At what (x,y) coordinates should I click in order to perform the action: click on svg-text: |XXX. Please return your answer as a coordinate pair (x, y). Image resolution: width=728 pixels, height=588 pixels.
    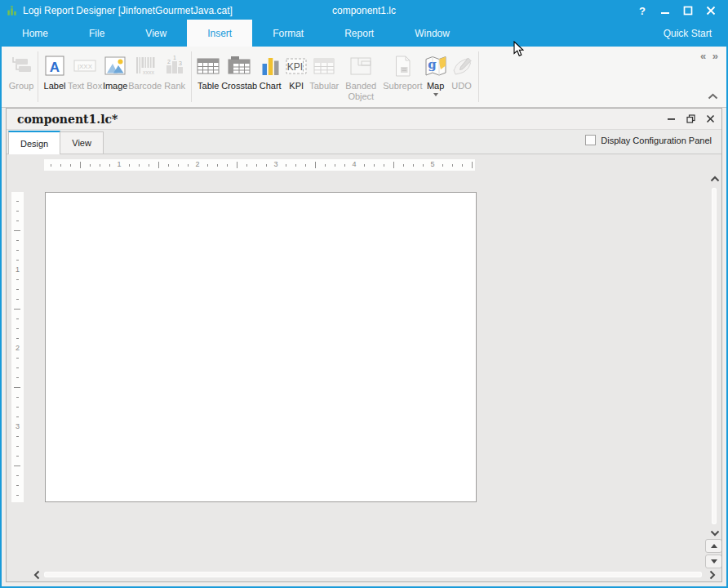
    Looking at the image, I should click on (85, 67).